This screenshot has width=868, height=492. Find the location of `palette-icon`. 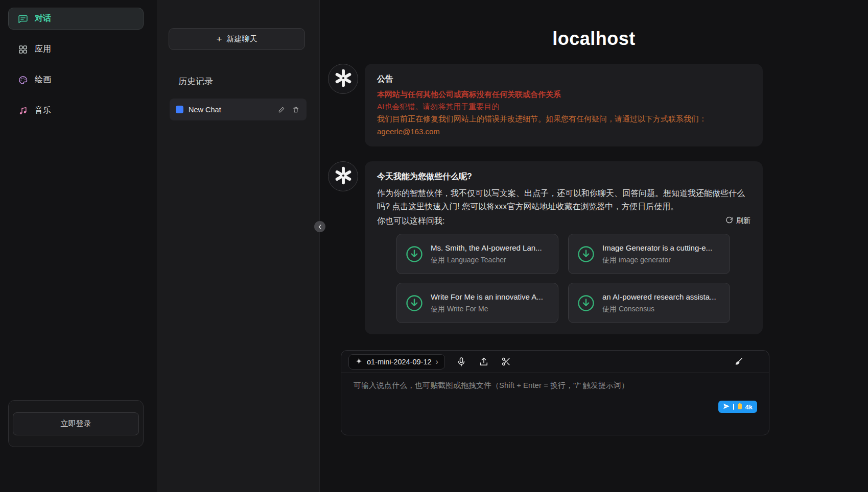

palette-icon is located at coordinates (23, 80).